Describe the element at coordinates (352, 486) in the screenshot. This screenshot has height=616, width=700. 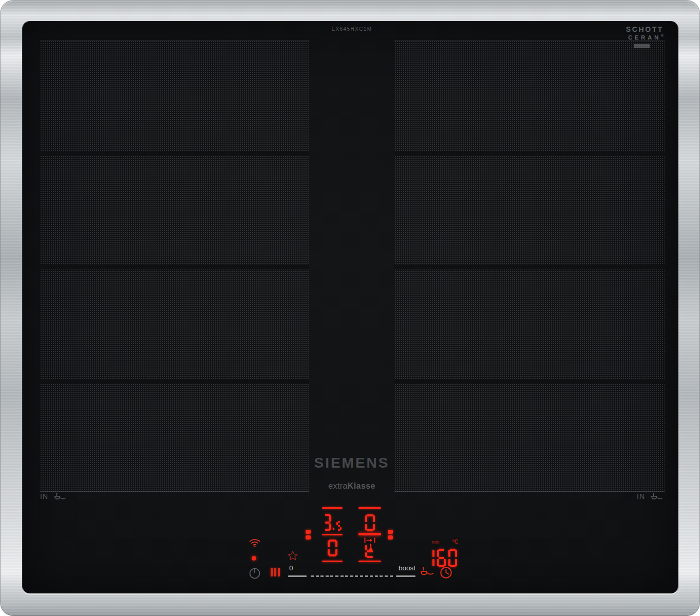
I see `series-label: extraKlasse` at that location.